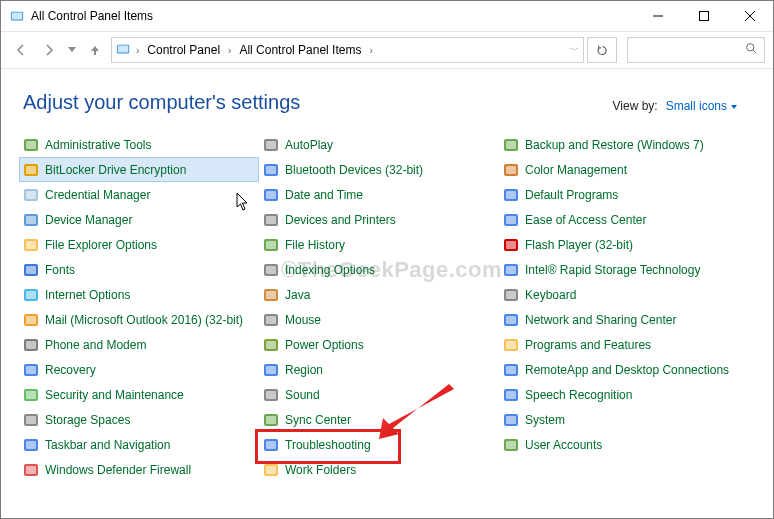 Image resolution: width=774 pixels, height=519 pixels. What do you see at coordinates (139, 244) in the screenshot?
I see `control-panel-item: File Explorer Options` at bounding box center [139, 244].